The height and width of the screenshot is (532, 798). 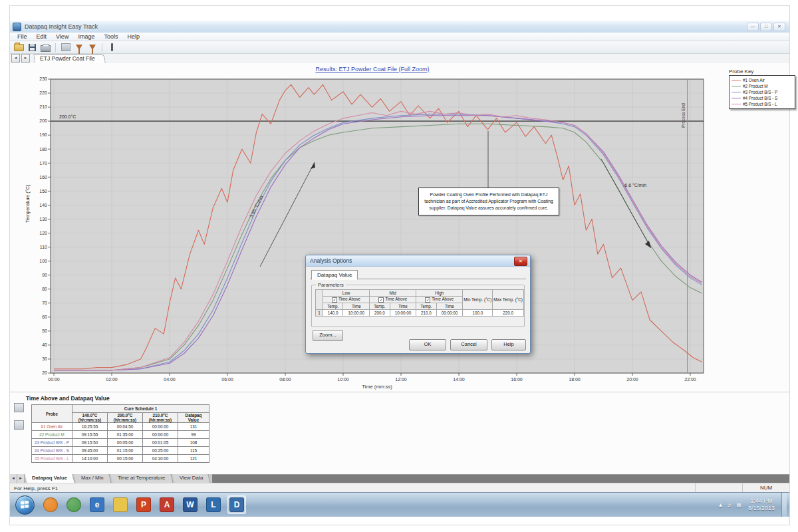 What do you see at coordinates (52, 451) in the screenshot?
I see `probe-name-cell: #4 Product B/S - S` at bounding box center [52, 451].